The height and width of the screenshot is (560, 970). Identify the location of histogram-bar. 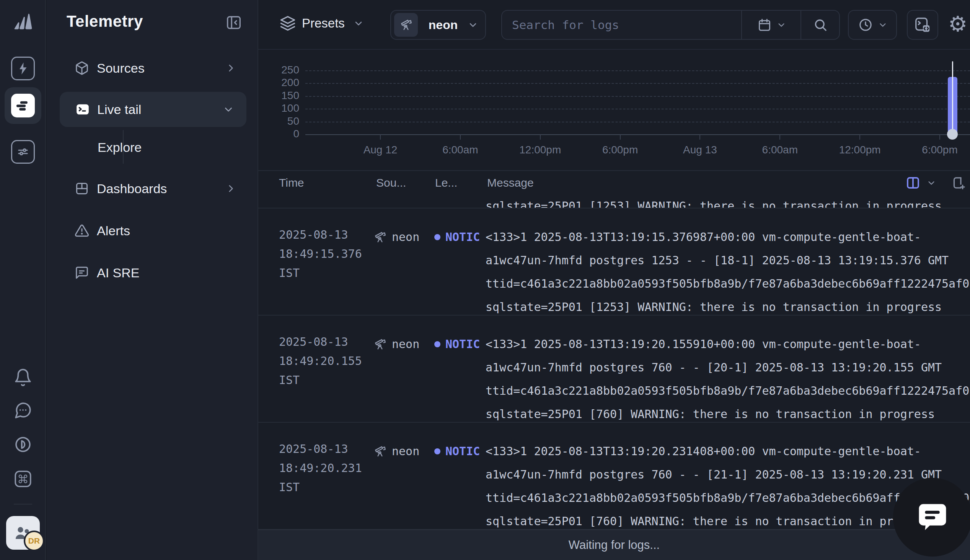
(952, 105).